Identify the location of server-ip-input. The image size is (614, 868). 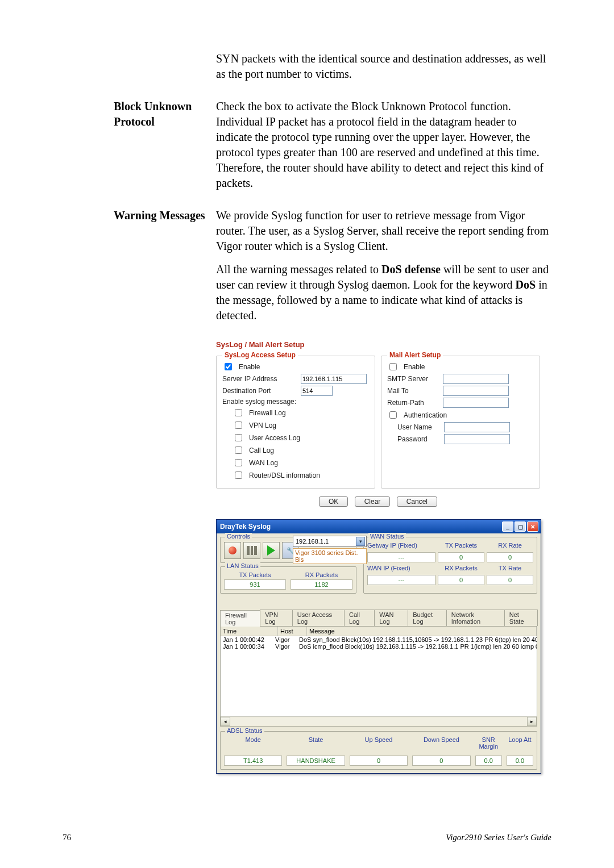
(334, 379).